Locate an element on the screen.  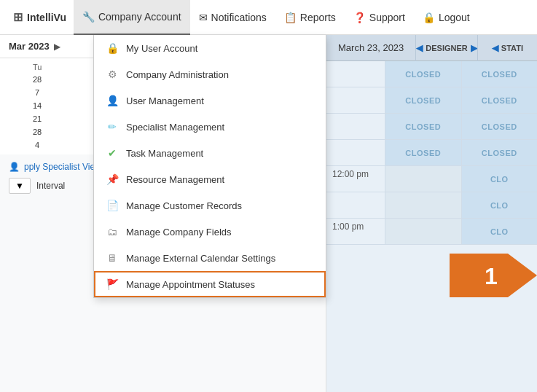
mail-icon: ✉ is located at coordinates (203, 17).